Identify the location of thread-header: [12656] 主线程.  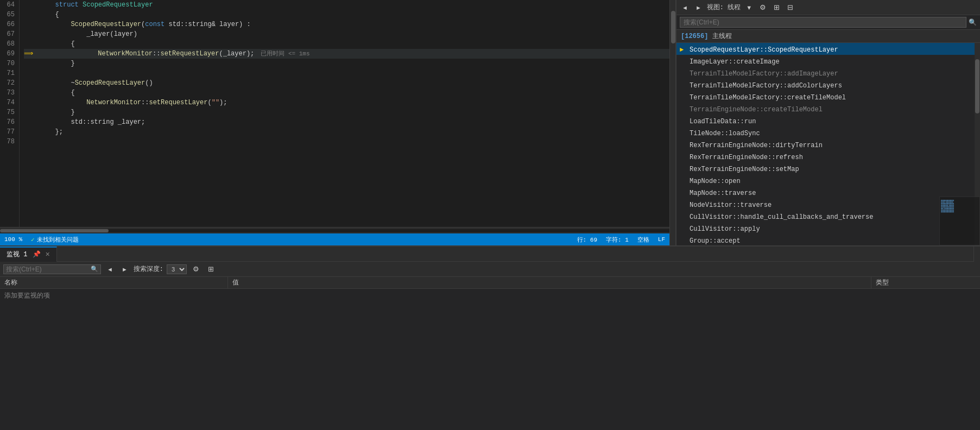
(829, 36).